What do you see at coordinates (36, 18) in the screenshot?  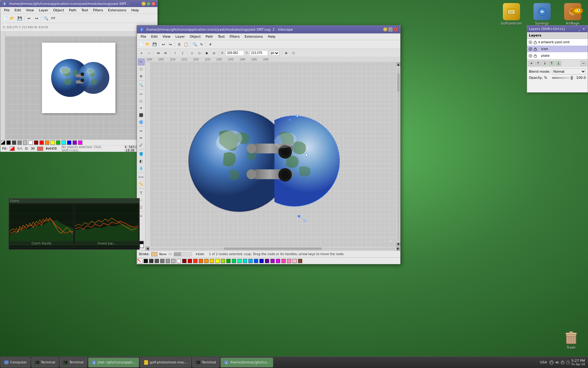 I see `tb1-redo: ↪` at bounding box center [36, 18].